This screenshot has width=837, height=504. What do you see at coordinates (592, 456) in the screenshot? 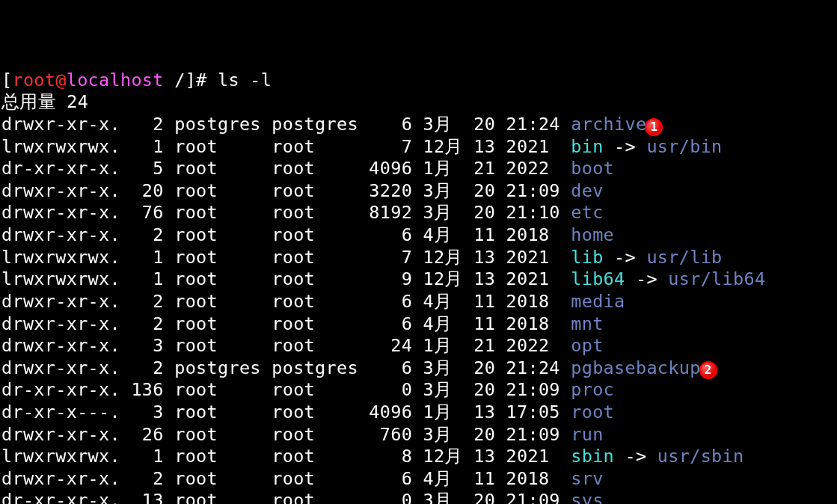
I see `file-name: sbin` at bounding box center [592, 456].